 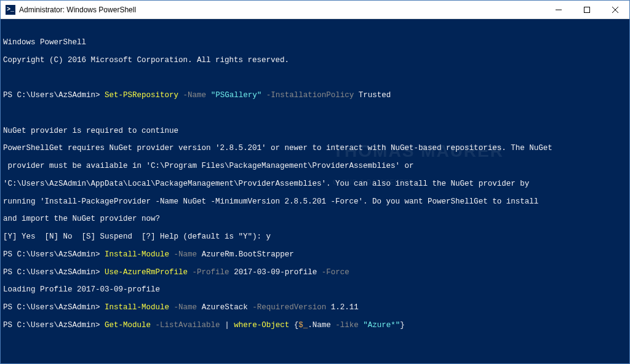 I want to click on titlebar-left: >_ Administrator: Windows PowerShell, so click(x=273, y=10).